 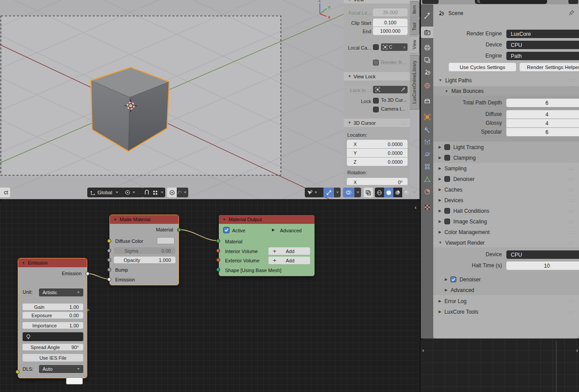 I want to click on tab-physics-properties, so click(x=427, y=154).